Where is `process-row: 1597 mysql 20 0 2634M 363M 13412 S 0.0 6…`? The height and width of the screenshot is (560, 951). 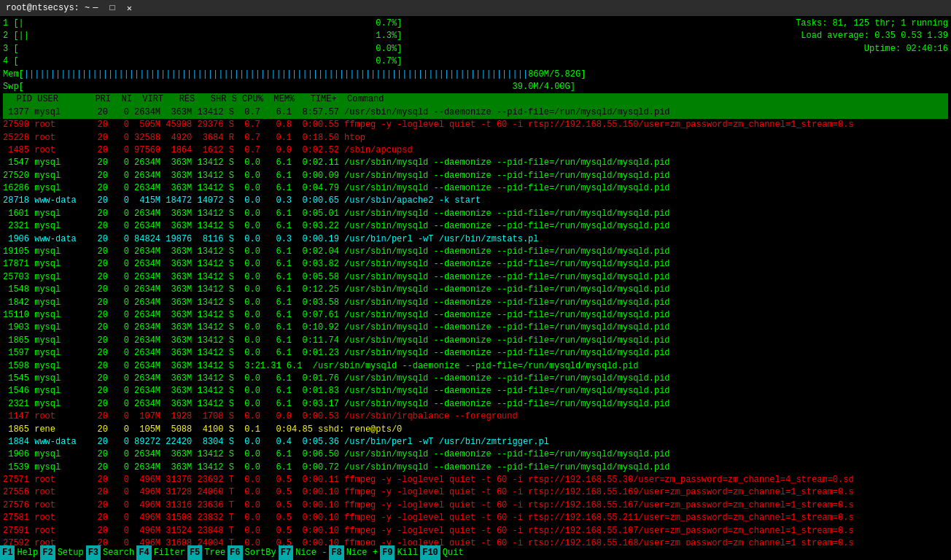
process-row: 1597 mysql 20 0 2634M 363M 13412 S 0.0 6… is located at coordinates (475, 353).